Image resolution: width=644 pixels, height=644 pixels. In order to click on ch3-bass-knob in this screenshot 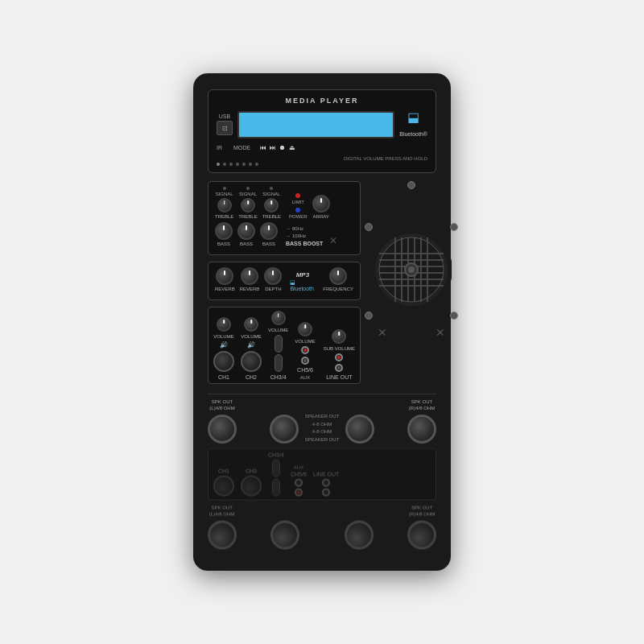, I will do `click(269, 231)`.